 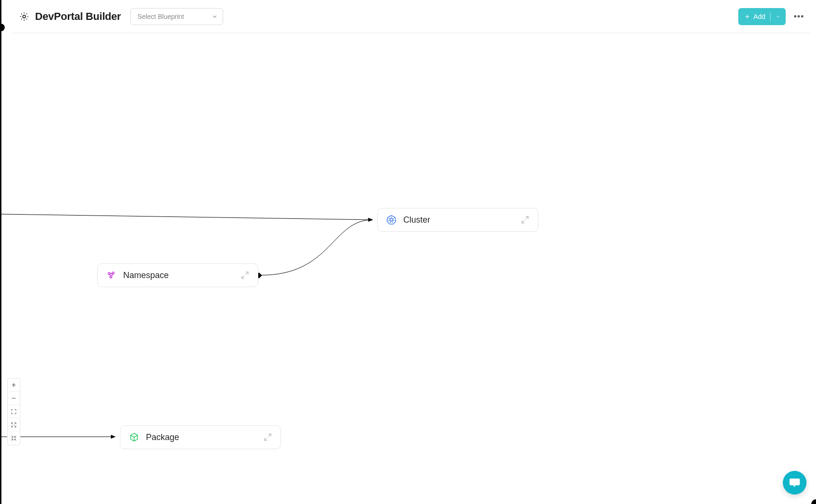 I want to click on node-cluster-label: Cluster, so click(x=462, y=220).